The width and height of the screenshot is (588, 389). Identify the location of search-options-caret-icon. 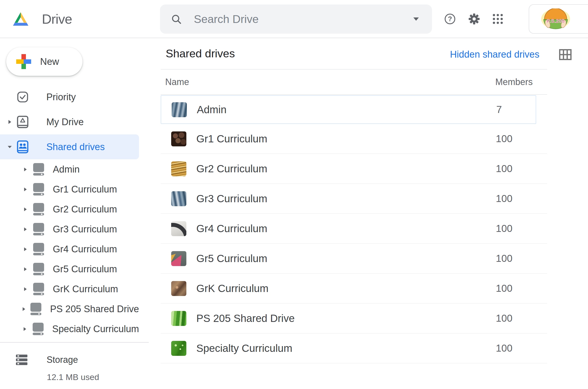
(416, 19).